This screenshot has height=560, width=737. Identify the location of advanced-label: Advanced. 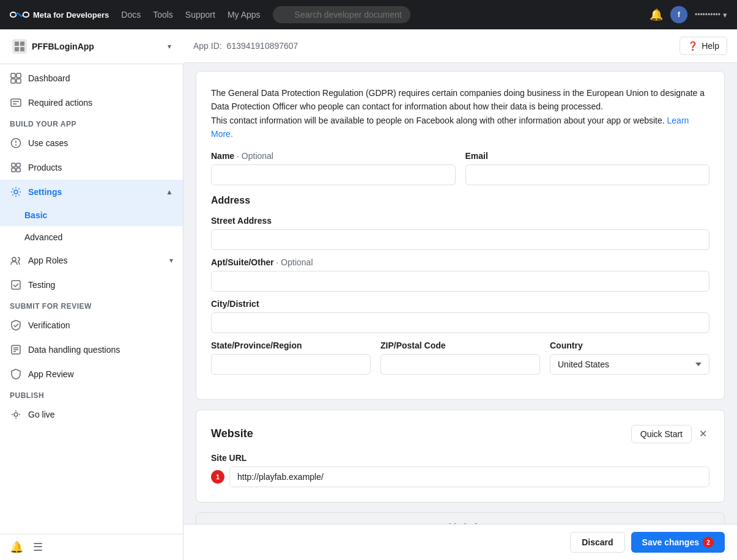
(43, 237).